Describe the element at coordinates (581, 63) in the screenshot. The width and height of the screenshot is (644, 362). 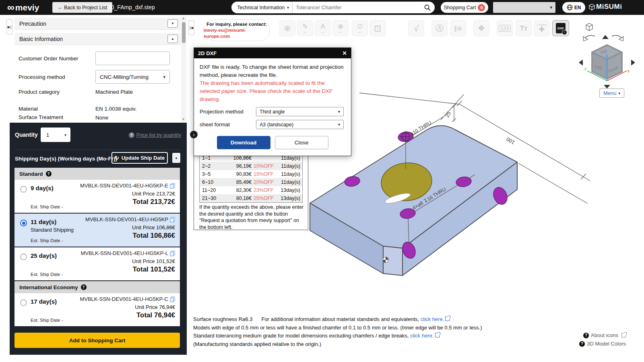
I see `pan-left-arrow` at that location.